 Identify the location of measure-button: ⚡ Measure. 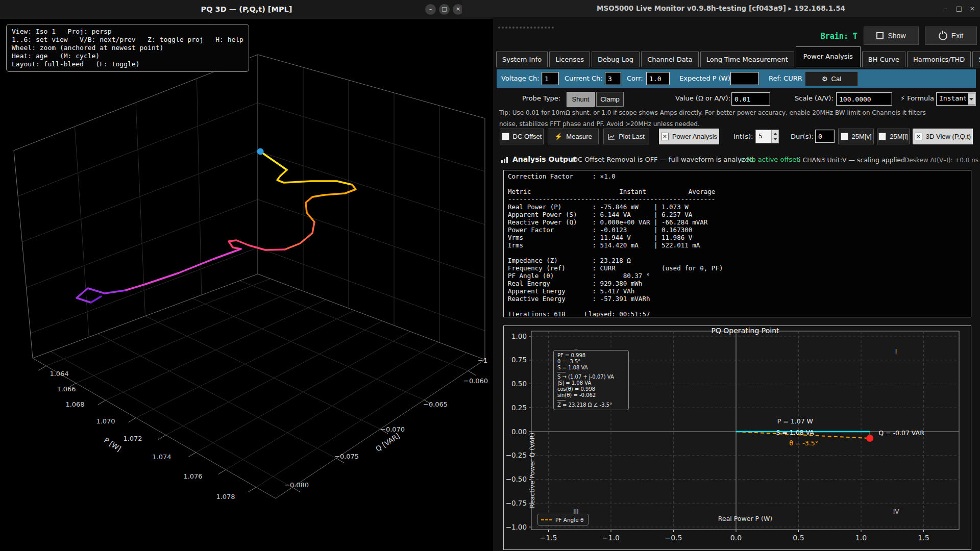
(573, 137).